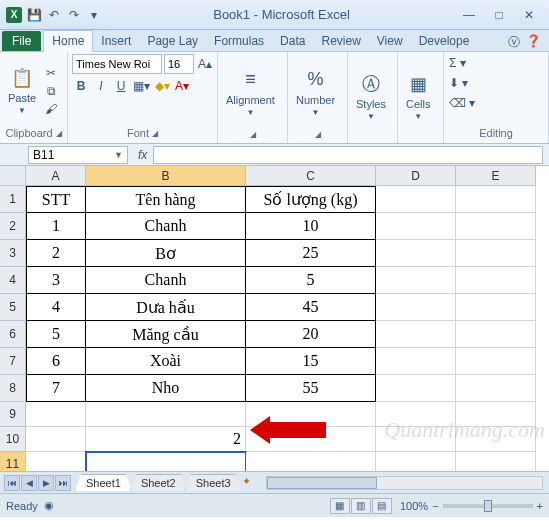  What do you see at coordinates (496, 440) in the screenshot?
I see `cell-E10` at bounding box center [496, 440].